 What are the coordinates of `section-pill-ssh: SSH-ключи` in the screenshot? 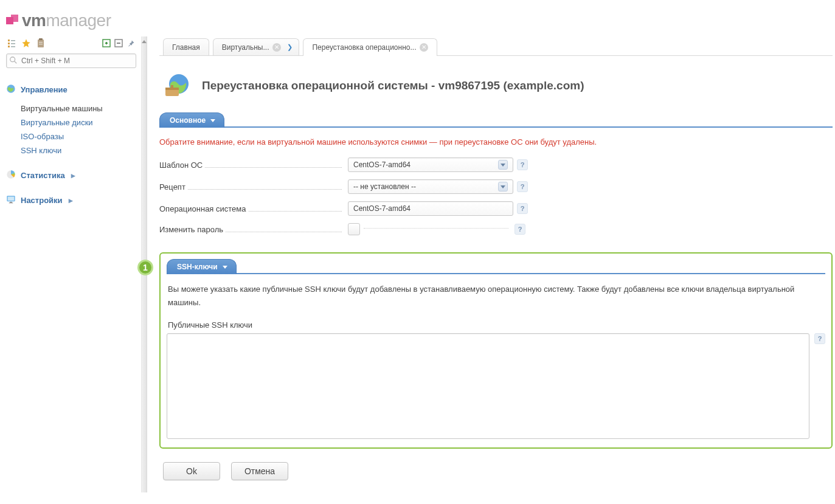 It's located at (202, 266).